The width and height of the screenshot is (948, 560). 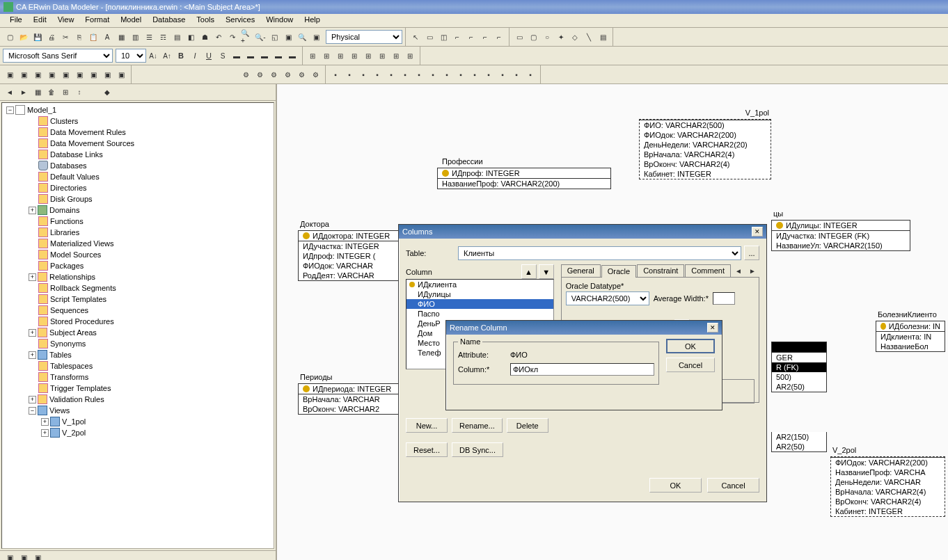 I want to click on tree-item: Tablespaces, so click(x=138, y=366).